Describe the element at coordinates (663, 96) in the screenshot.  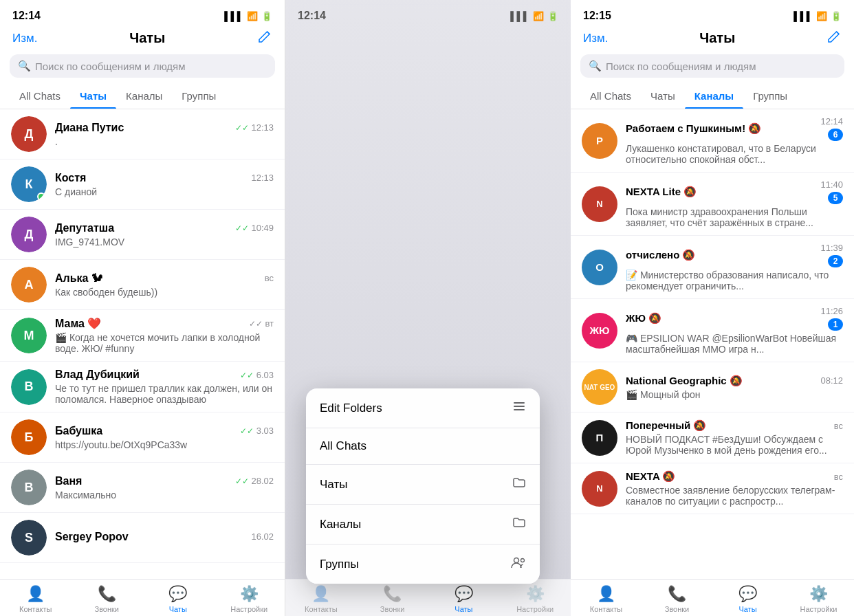
I see `right-tab-chats: Чаты` at that location.